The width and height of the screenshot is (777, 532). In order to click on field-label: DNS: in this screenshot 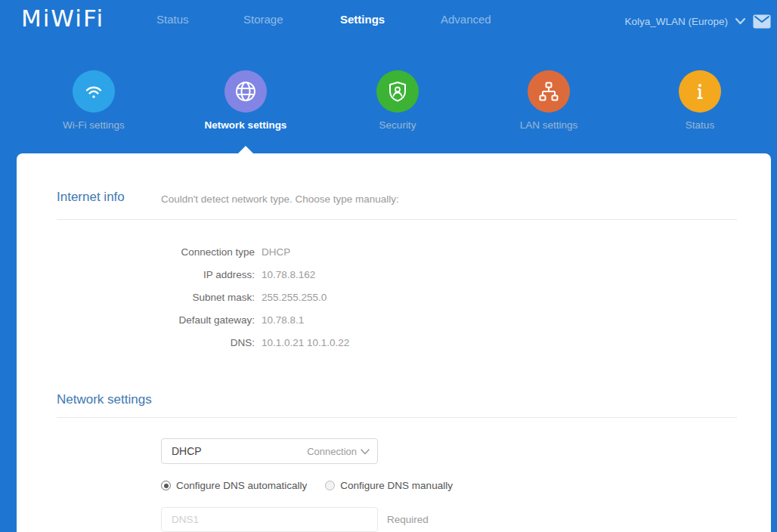, I will do `click(136, 343)`.